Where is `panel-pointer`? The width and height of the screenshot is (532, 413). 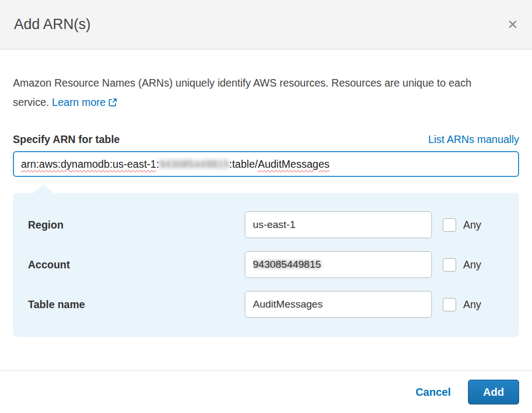
panel-pointer is located at coordinates (44, 188).